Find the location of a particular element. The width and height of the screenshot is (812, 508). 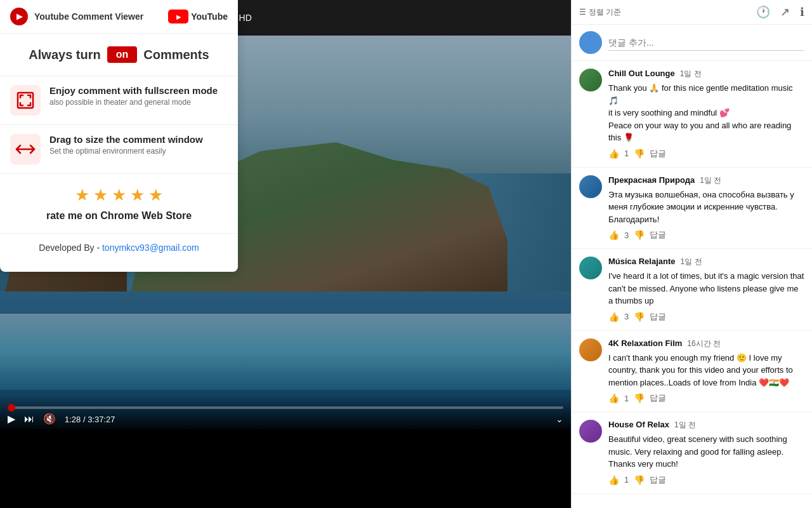

fullscreen-icon-box is located at coordinates (25, 100).